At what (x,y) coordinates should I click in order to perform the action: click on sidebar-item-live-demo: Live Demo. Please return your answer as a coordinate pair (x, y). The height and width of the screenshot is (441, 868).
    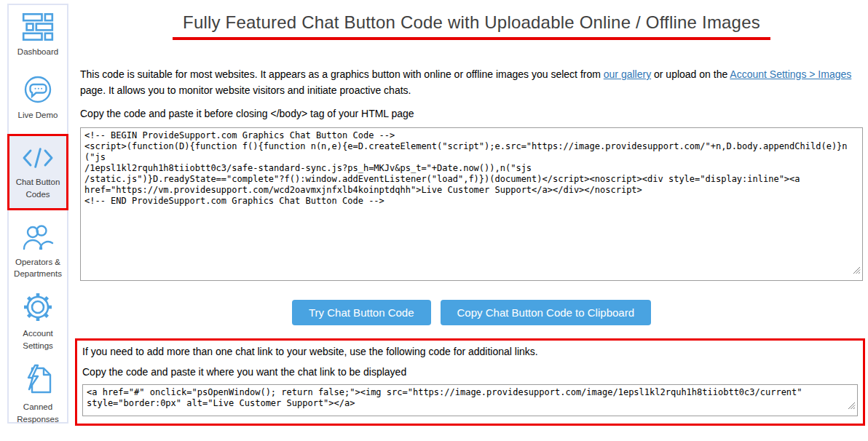
    Looking at the image, I should click on (38, 98).